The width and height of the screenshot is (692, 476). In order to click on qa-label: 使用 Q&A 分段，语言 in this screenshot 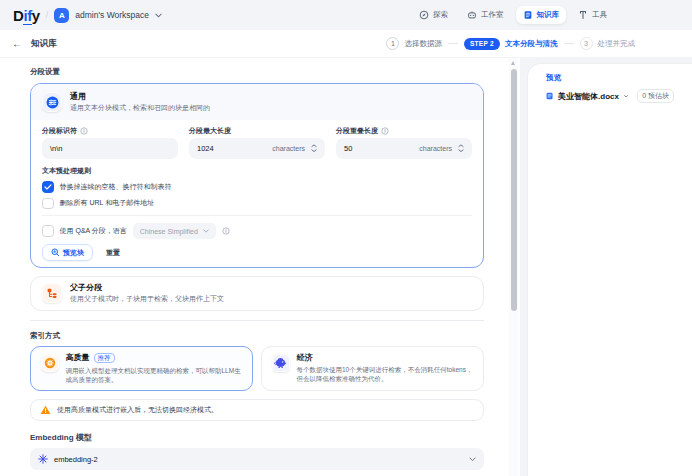, I will do `click(94, 231)`.